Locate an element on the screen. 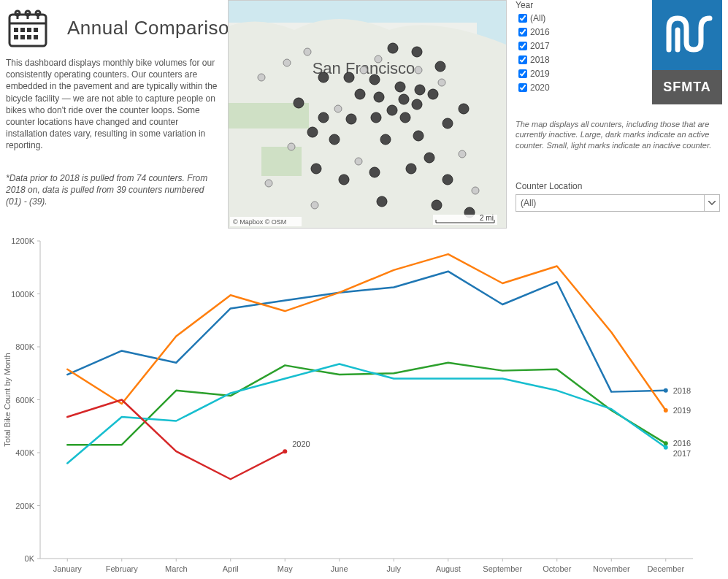 The image size is (728, 579). svg-text: 1200K is located at coordinates (23, 241).